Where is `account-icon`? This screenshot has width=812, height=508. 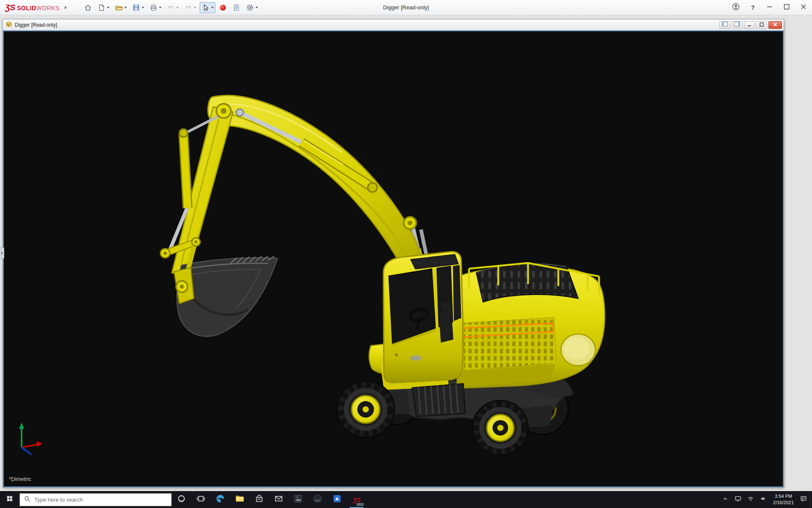
account-icon is located at coordinates (736, 8).